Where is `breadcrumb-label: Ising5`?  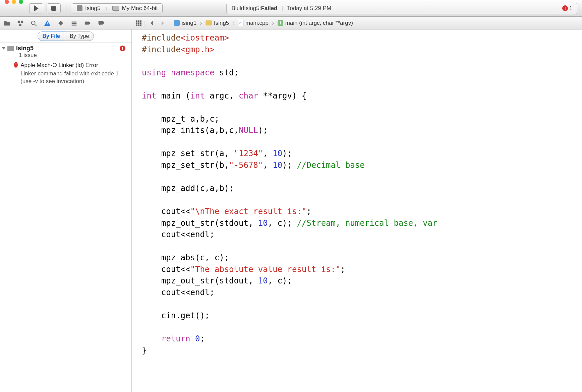
breadcrumb-label: Ising5 is located at coordinates (221, 23).